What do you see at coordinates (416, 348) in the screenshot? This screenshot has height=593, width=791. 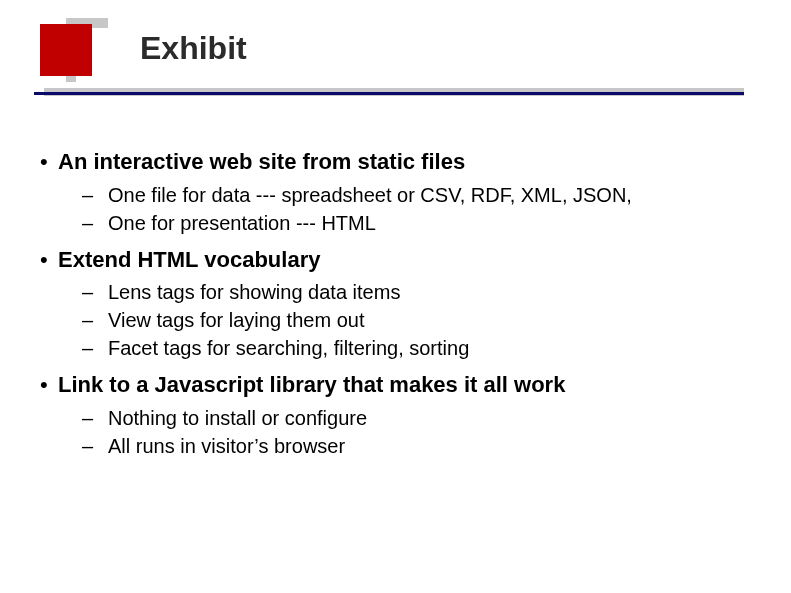 I see `sub-bullet-item: – Facet tags for searching, filtering, s…` at bounding box center [416, 348].